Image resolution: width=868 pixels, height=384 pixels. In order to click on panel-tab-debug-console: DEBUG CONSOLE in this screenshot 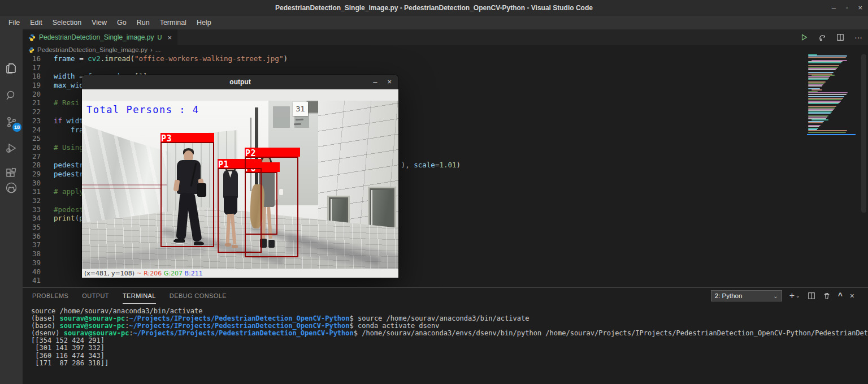, I will do `click(198, 296)`.